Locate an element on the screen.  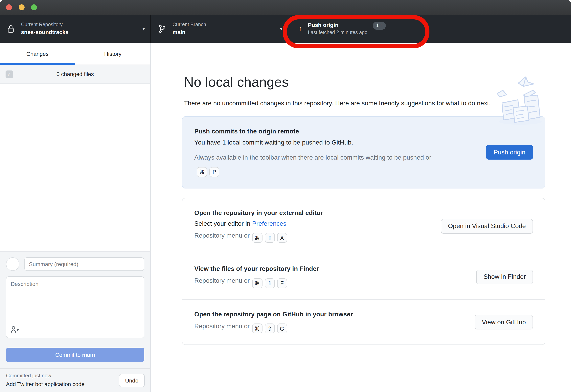
commit-to-branch-button: Commit to main is located at coordinates (75, 355).